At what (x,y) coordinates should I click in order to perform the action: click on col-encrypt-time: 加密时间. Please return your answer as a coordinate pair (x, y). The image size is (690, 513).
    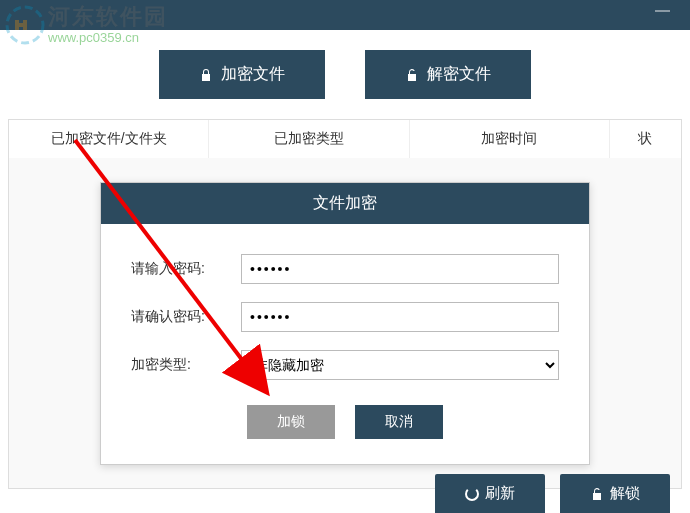
    Looking at the image, I should click on (510, 139).